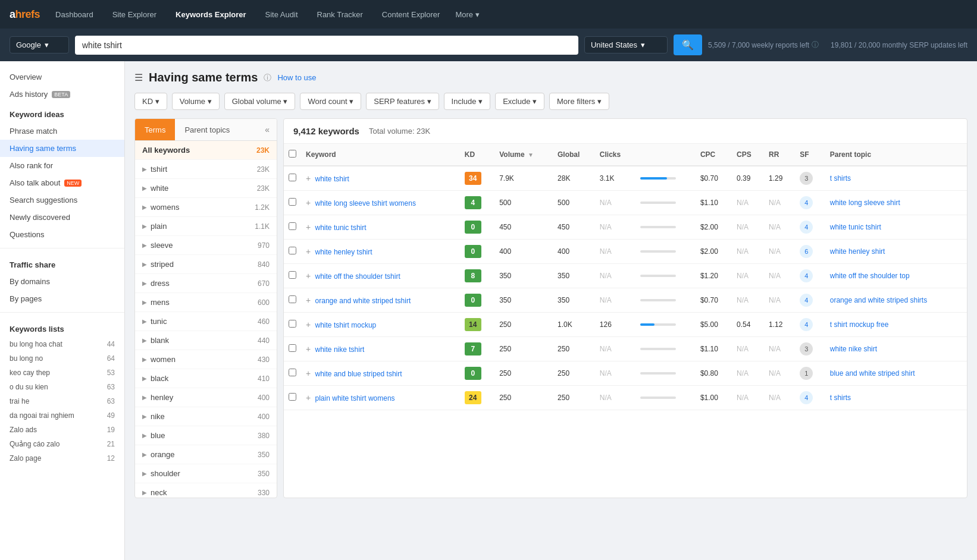 The height and width of the screenshot is (560, 977). Describe the element at coordinates (477, 155) in the screenshot. I see `col-kd: KD` at that location.